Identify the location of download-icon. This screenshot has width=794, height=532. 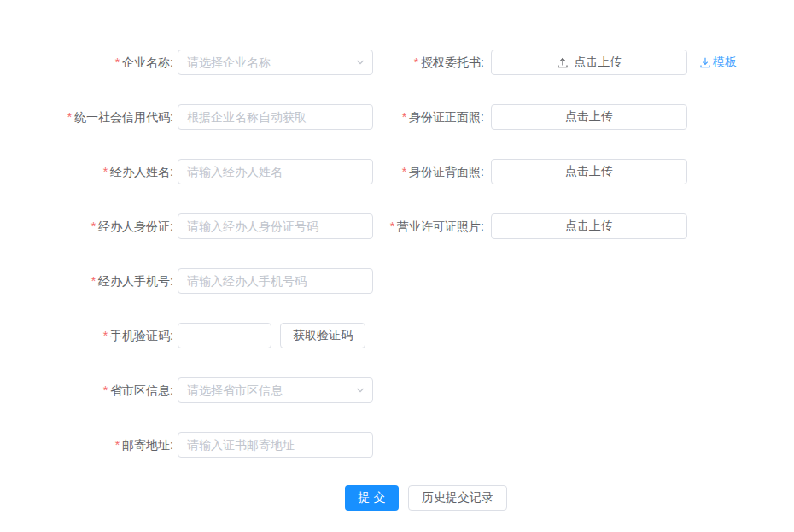
(705, 62).